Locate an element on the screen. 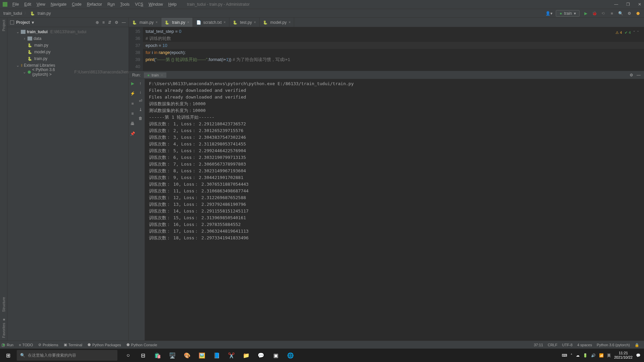 The image size is (644, 362). tab-train: train.py× is located at coordinates (177, 22).